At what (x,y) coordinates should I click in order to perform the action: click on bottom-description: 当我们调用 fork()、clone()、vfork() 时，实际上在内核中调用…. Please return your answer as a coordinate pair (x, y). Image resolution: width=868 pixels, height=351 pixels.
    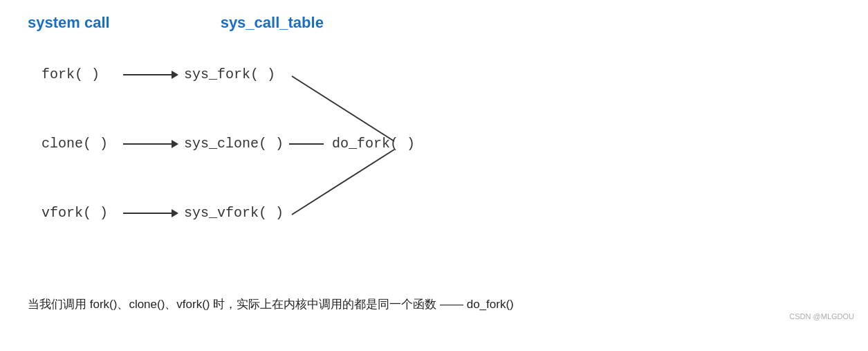
    Looking at the image, I should click on (434, 305).